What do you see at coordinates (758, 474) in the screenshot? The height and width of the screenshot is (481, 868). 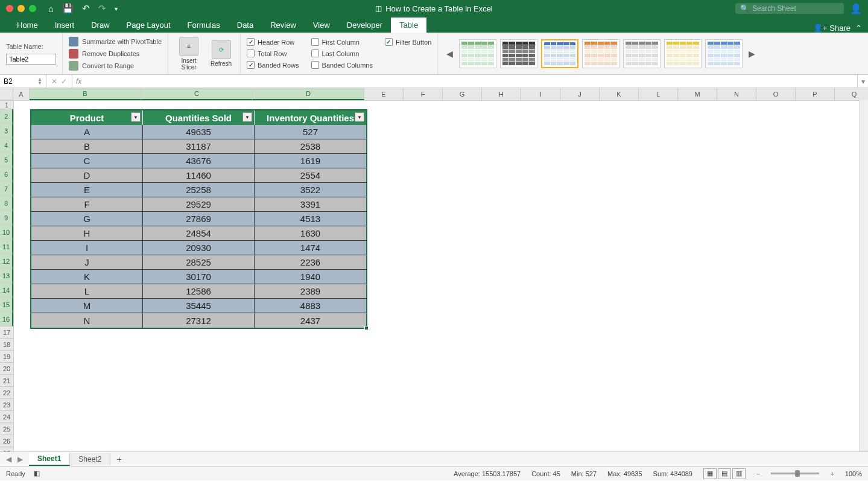 I see `zoom-out-button: −` at bounding box center [758, 474].